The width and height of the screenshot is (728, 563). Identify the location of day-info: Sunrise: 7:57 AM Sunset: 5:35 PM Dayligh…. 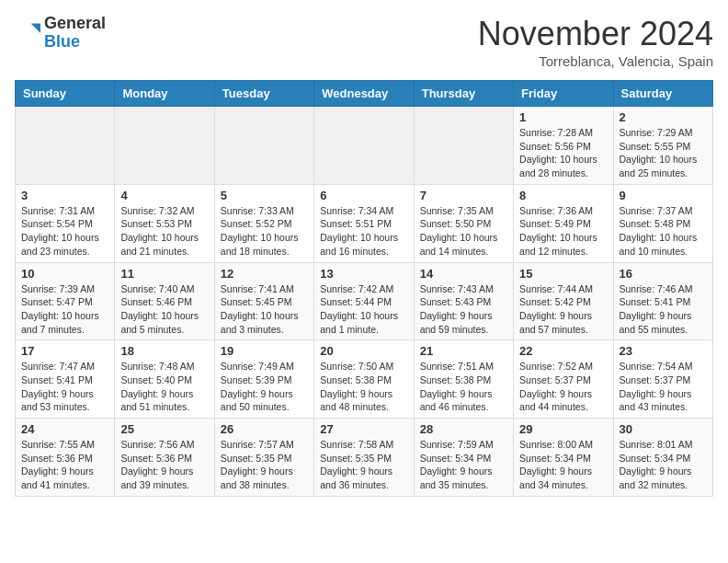
(265, 465).